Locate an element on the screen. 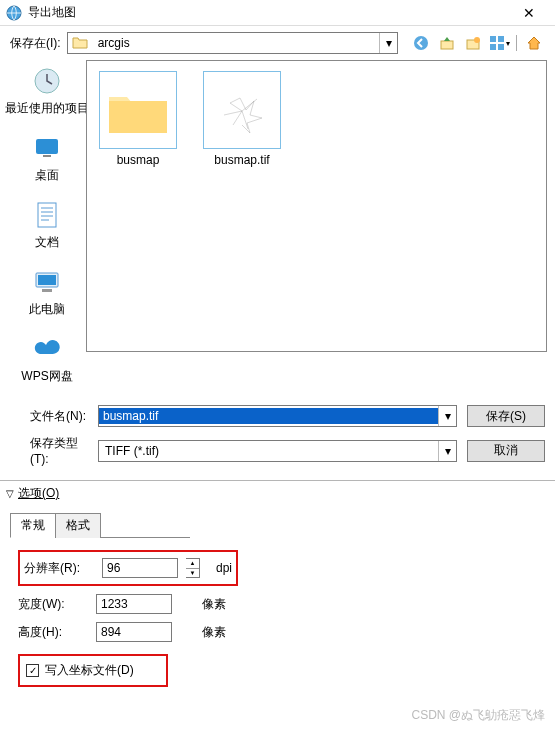  up-icon is located at coordinates (447, 43).